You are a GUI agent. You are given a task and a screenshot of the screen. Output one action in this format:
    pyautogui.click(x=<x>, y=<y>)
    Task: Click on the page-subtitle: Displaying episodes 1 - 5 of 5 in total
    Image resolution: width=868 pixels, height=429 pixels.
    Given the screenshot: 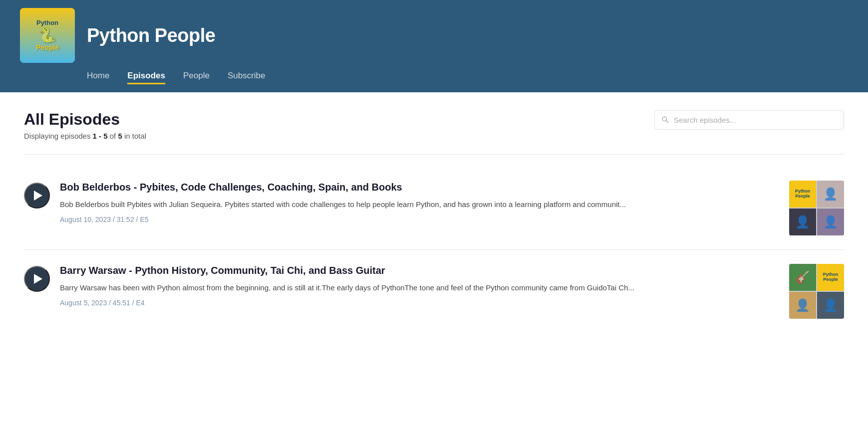 What is the action you would take?
    pyautogui.click(x=85, y=136)
    